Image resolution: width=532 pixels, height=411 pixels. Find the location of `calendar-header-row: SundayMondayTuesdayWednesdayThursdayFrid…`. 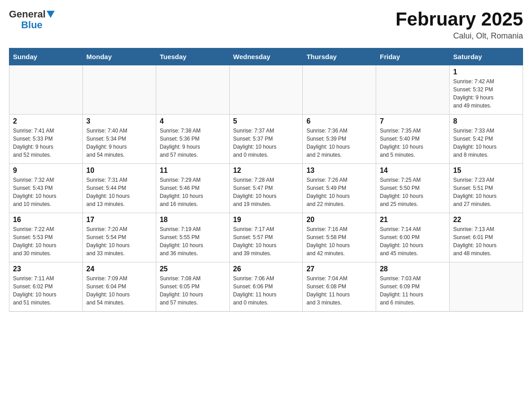

calendar-header-row: SundayMondayTuesdayWednesdayThursdayFrid… is located at coordinates (266, 57).